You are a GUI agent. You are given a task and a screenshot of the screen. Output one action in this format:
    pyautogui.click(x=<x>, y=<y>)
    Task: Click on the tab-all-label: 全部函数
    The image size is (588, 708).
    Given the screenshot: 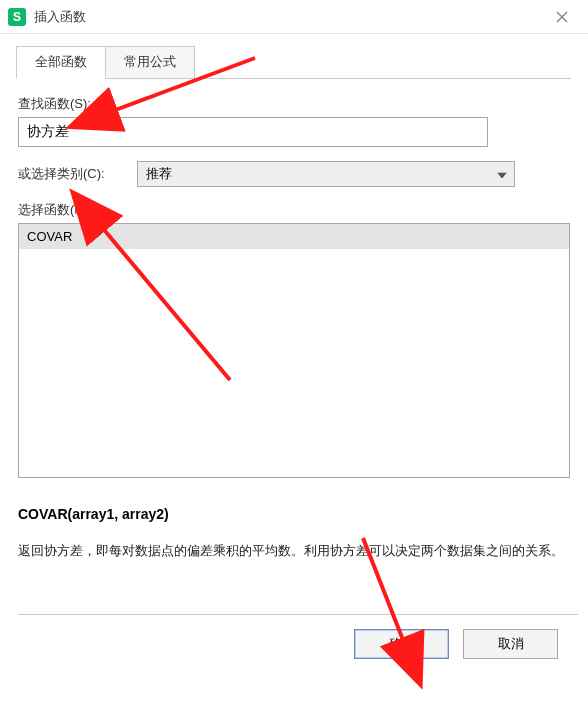 What is the action you would take?
    pyautogui.click(x=61, y=62)
    